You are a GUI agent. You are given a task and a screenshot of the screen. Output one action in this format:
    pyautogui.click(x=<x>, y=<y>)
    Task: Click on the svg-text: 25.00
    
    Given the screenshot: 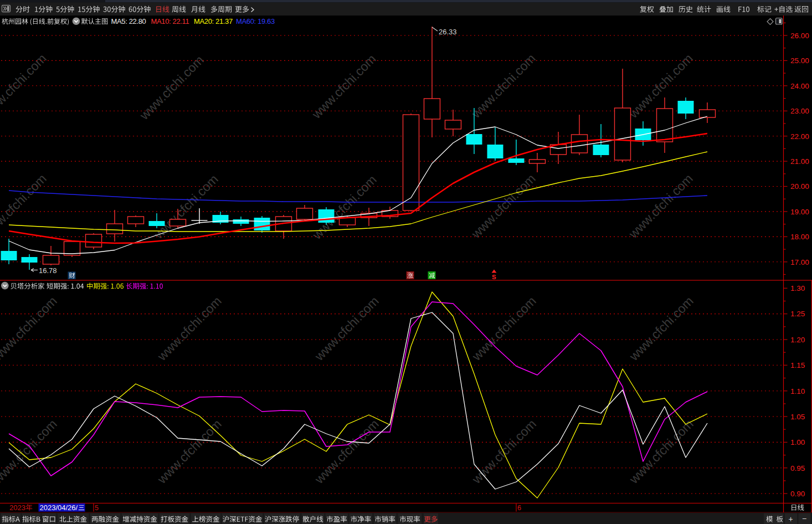 What is the action you would take?
    pyautogui.click(x=800, y=61)
    